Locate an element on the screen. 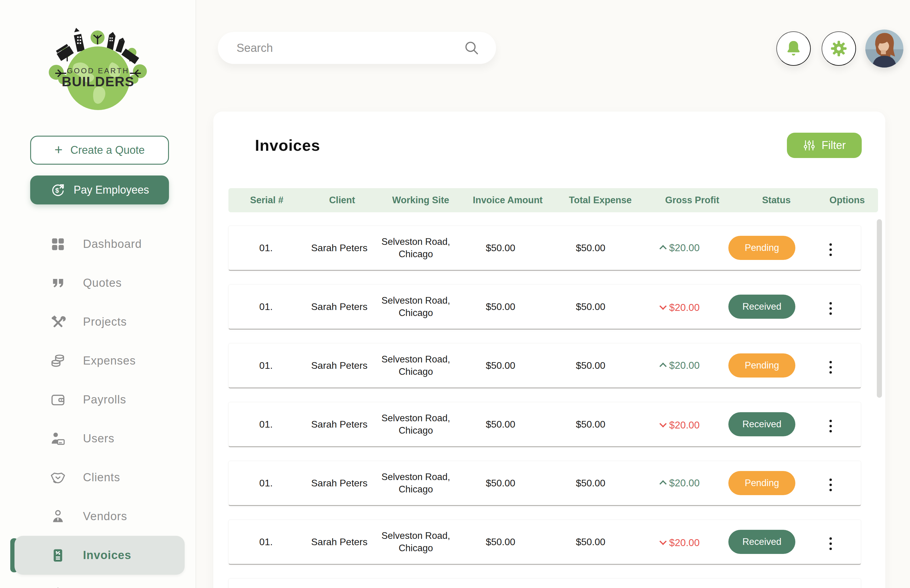 This screenshot has width=910, height=588. sidebar-item-clients: Clients is located at coordinates (98, 477).